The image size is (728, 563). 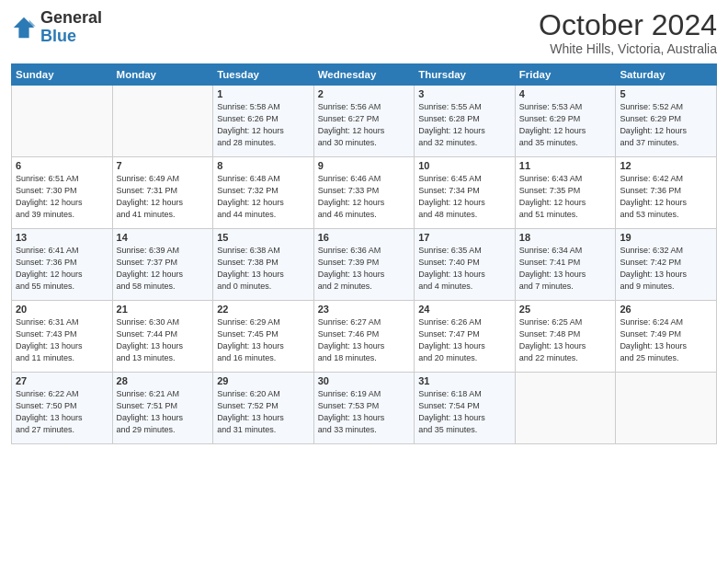 I want to click on day-info: Sunrise: 6:18 AM Sunset: 7:54 PM Dayligh…, so click(x=465, y=412).